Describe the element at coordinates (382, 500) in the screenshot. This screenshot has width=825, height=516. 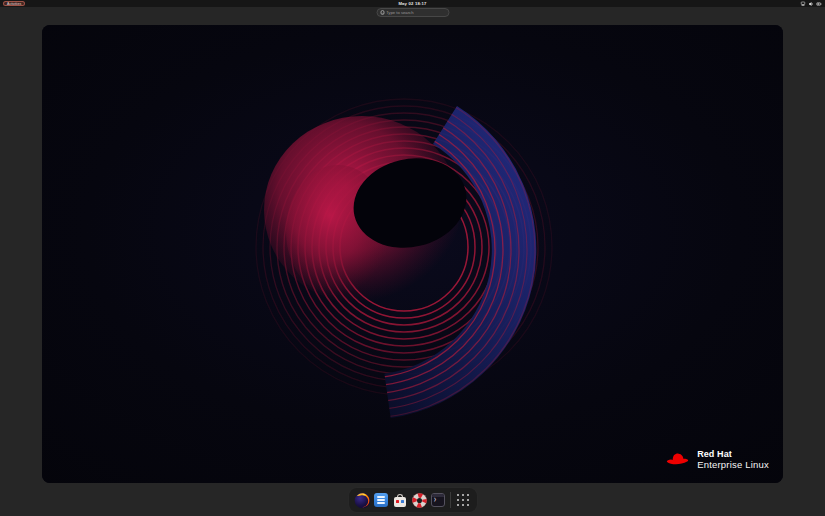
I see `dock-item-files` at that location.